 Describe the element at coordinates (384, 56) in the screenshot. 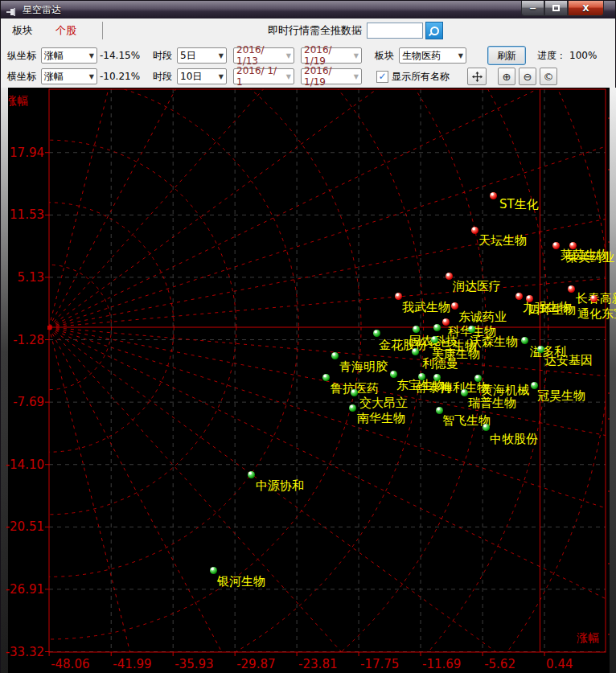

I see `sector-label: 板块` at that location.